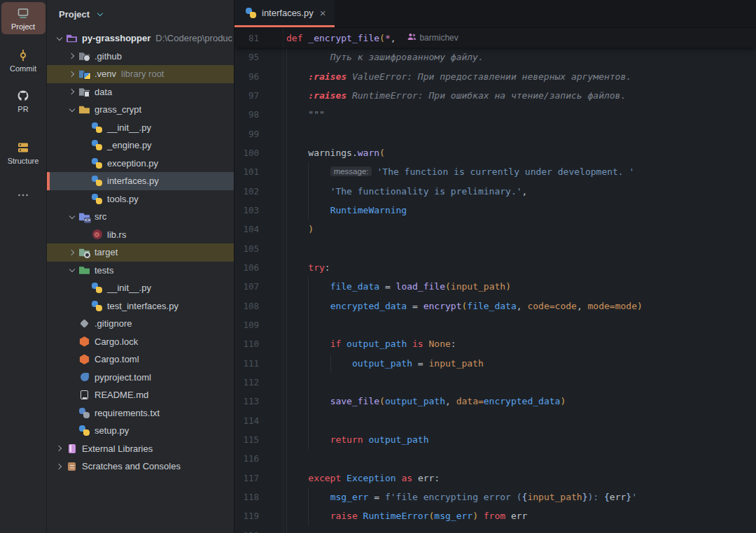 The width and height of the screenshot is (756, 533). Describe the element at coordinates (140, 449) in the screenshot. I see `tree-row-external-libraries: External Libraries` at that location.